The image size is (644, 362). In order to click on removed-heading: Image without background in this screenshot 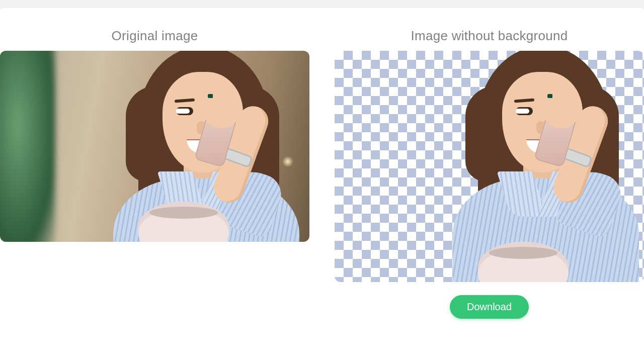, I will do `click(489, 36)`.